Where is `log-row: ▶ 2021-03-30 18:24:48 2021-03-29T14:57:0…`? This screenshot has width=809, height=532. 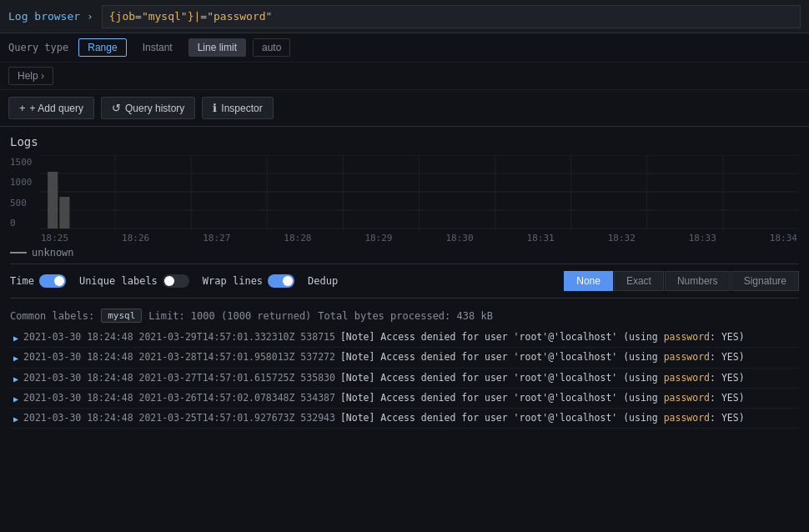 log-row: ▶ 2021-03-30 18:24:48 2021-03-29T14:57:0… is located at coordinates (404, 338).